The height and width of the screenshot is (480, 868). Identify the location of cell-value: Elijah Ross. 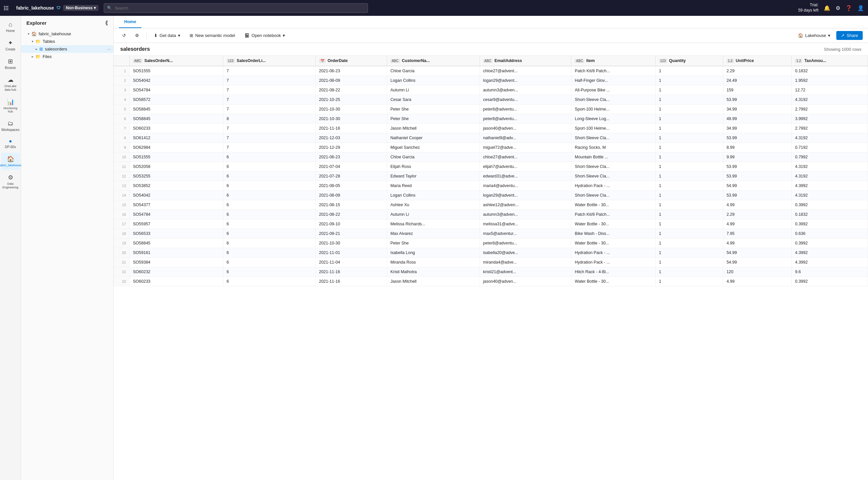
(433, 167).